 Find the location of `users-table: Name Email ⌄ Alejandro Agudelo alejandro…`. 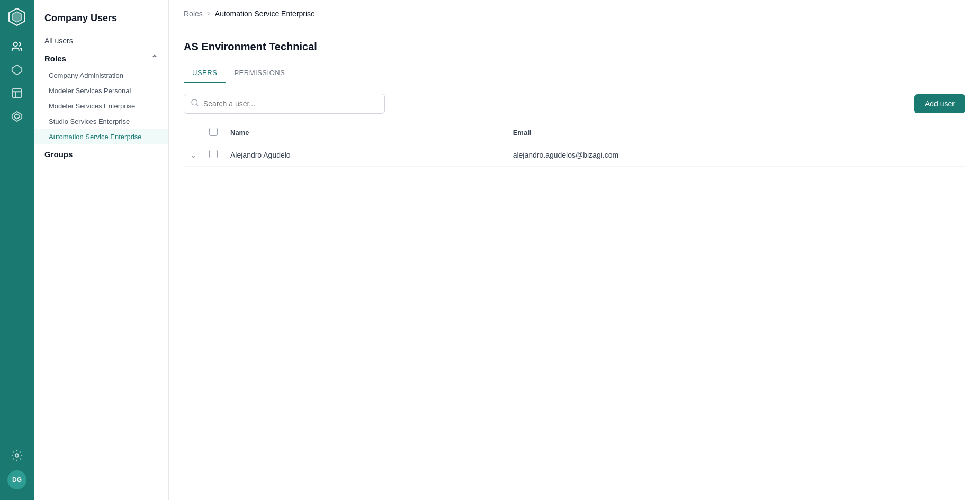

users-table: Name Email ⌄ Alejandro Agudelo alejandro… is located at coordinates (574, 144).